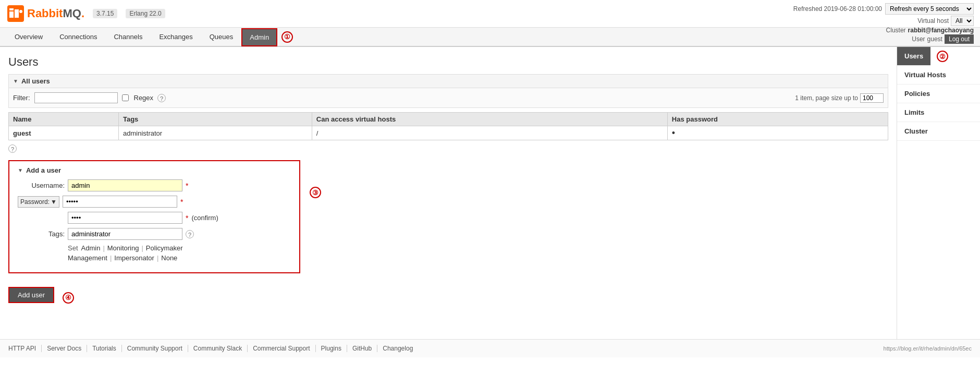  I want to click on tag-policymaker: Policymaker, so click(165, 248).